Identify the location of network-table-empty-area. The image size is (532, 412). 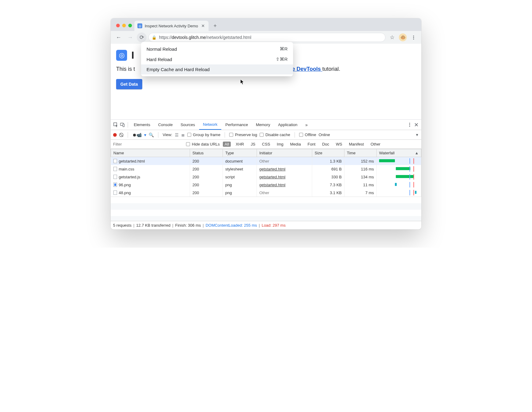
(266, 209).